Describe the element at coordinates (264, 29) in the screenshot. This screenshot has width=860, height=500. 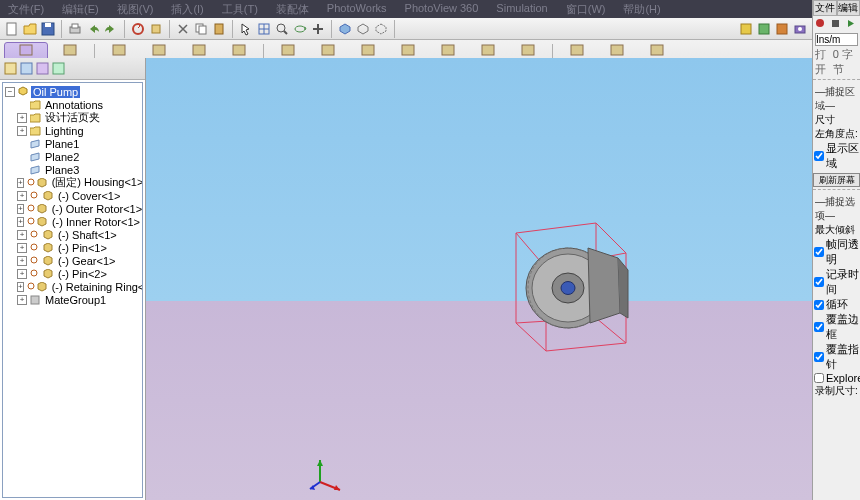
I see `zoom-fit-icon` at that location.